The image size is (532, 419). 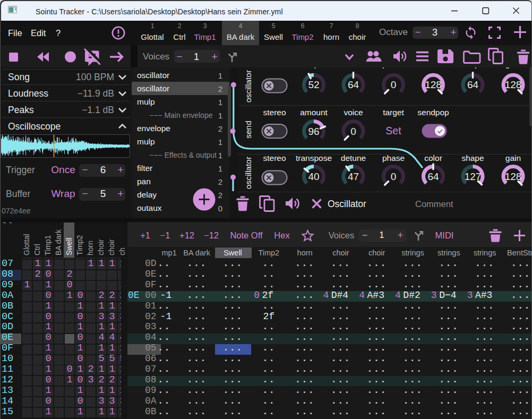 What do you see at coordinates (37, 250) in the screenshot?
I see `svg-text: Ctrl` at bounding box center [37, 250].